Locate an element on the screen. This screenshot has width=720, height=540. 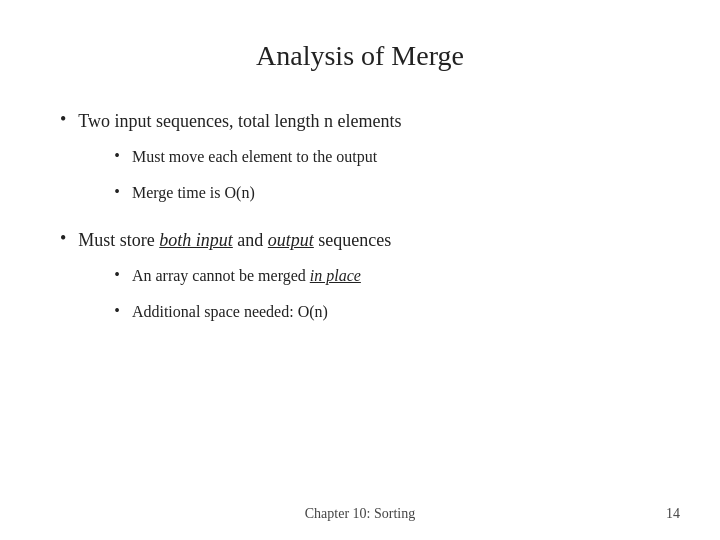
bullet-2-sub-1-before: An array cannot be merged is located at coordinates (221, 276).